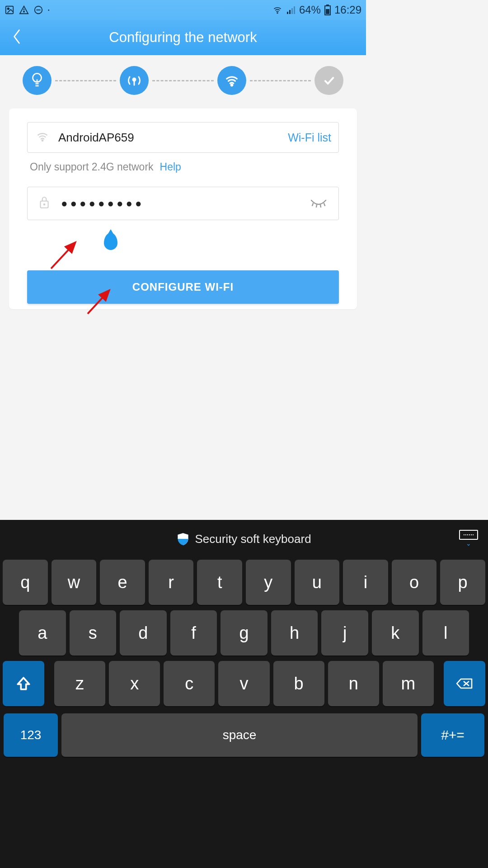 This screenshot has width=488, height=868. Describe the element at coordinates (183, 539) in the screenshot. I see `keyboard-header: Security soft keyboard ⌄` at that location.